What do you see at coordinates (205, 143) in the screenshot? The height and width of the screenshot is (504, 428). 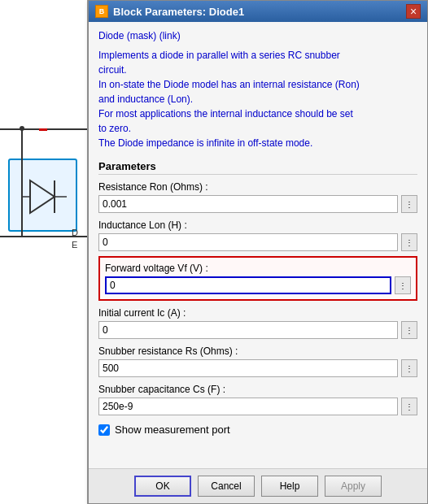 I see `desc-line-7: The Diode impedance is infinite in off-s…` at bounding box center [205, 143].